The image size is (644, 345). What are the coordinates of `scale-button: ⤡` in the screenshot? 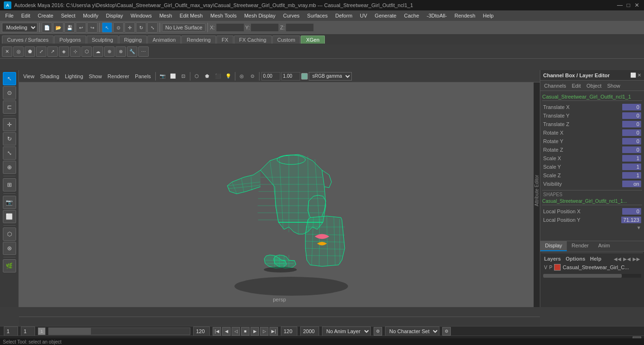 It's located at (152, 27).